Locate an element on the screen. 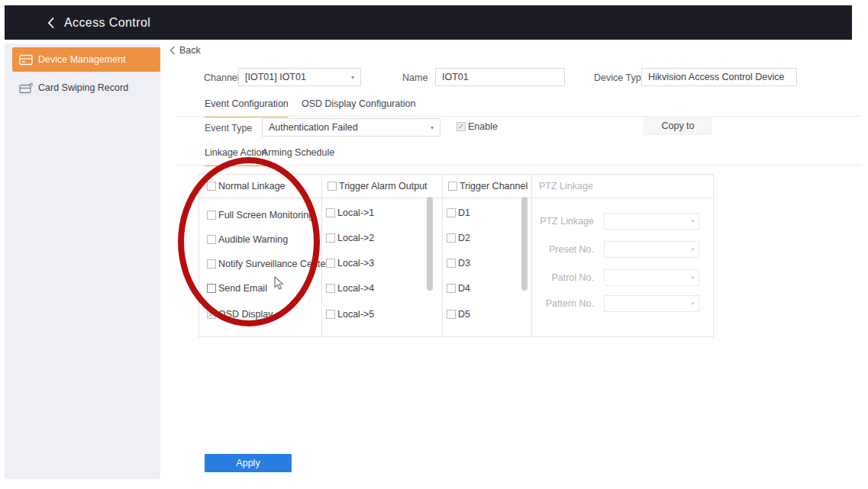 Image resolution: width=868 pixels, height=489 pixels. trigger-channel-checkbox is located at coordinates (453, 186).